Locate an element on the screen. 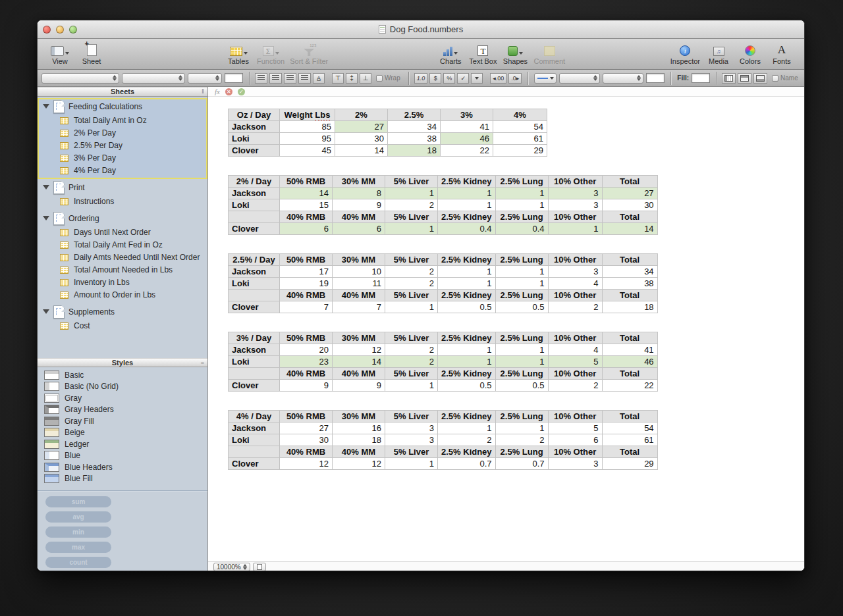 The image size is (843, 616). table-item-amount-to-order-in-lbs: Amount to Order in Lbs is located at coordinates (122, 295).